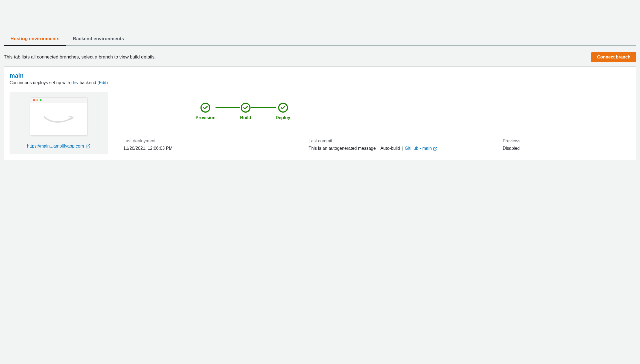  I want to click on tab-description: This tab lists all connected branches, s…, so click(80, 57).